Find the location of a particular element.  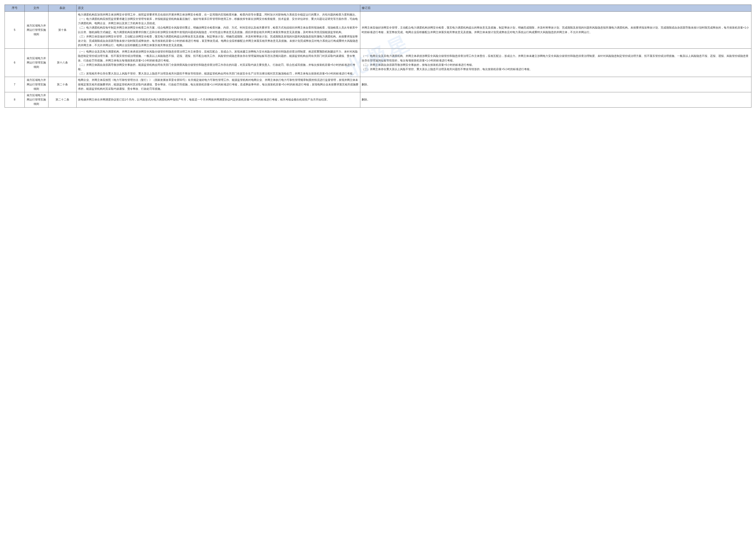

table-header-row: 序号 文件 条款 原文 修订后 is located at coordinates (378, 8).